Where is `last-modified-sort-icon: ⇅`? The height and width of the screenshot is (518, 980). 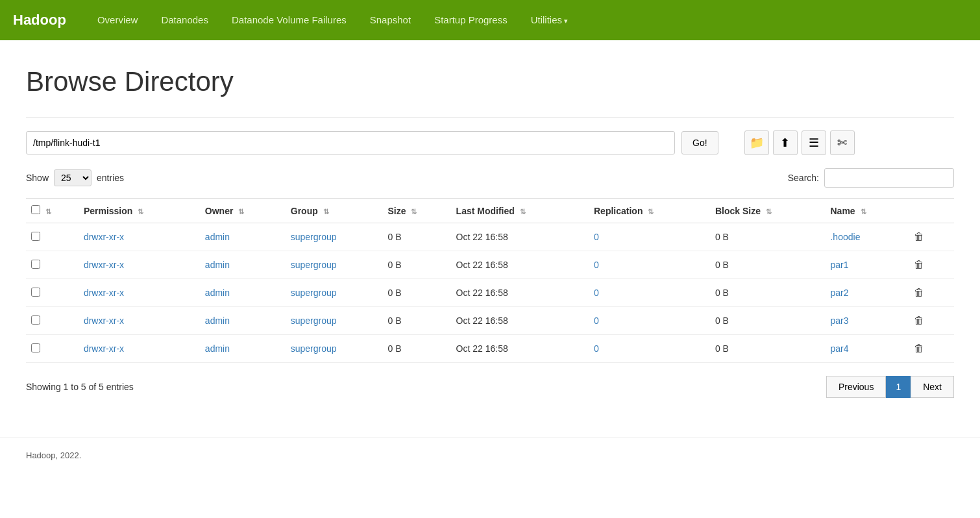 last-modified-sort-icon: ⇅ is located at coordinates (523, 212).